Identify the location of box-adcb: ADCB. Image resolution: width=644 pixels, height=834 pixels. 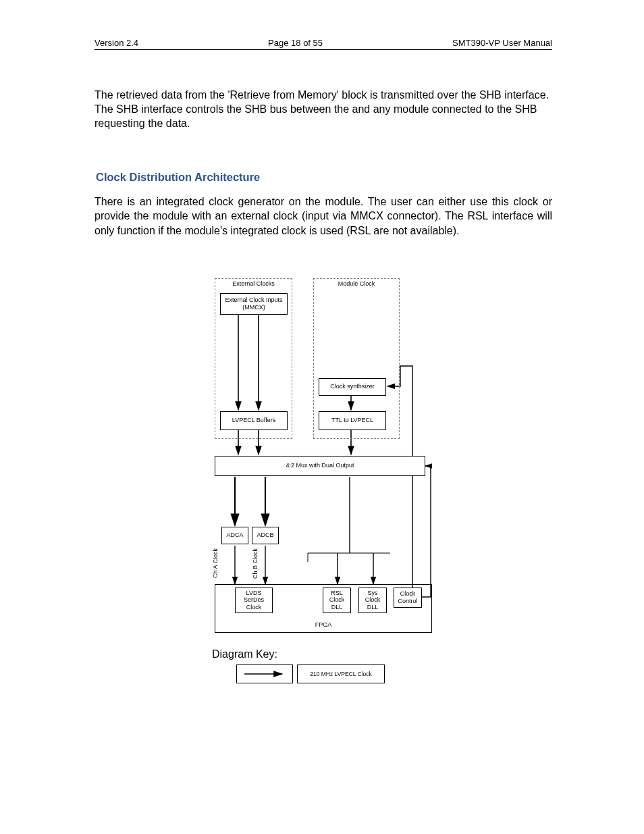
(265, 536).